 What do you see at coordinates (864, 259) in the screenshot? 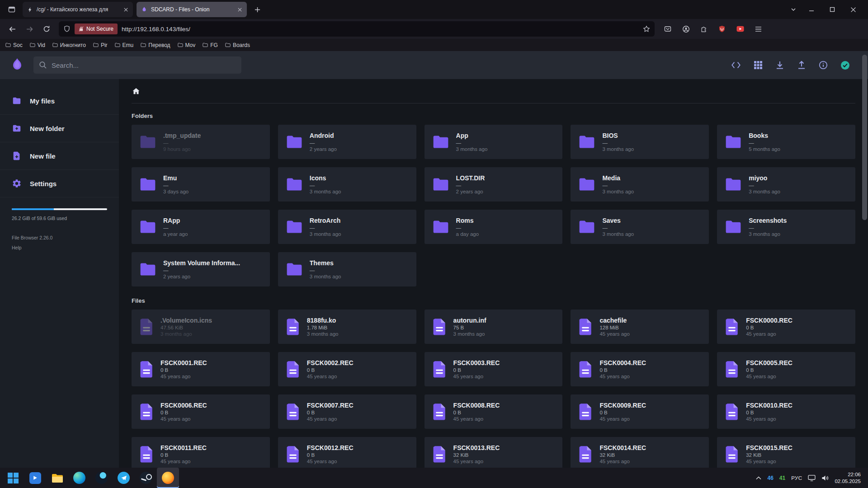
I see `page-scrollbar` at bounding box center [864, 259].